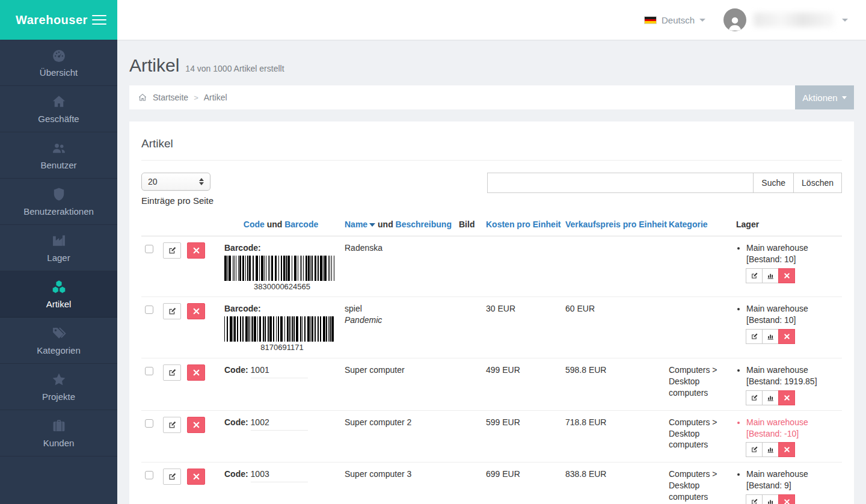  I want to click on clear-search-button: Löschen, so click(818, 183).